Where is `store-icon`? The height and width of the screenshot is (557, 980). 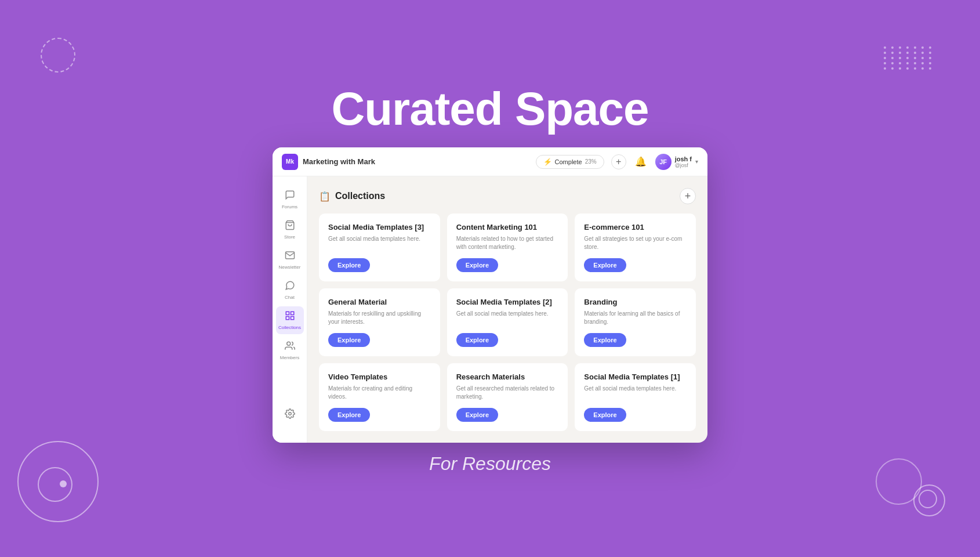
store-icon is located at coordinates (290, 226).